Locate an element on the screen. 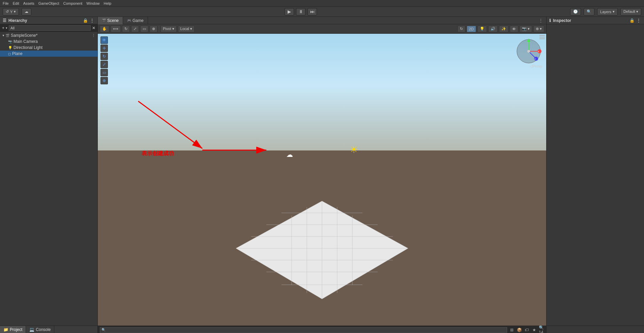 Image resolution: width=644 pixels, height=333 pixels. menu-edit: Edit is located at coordinates (16, 3).